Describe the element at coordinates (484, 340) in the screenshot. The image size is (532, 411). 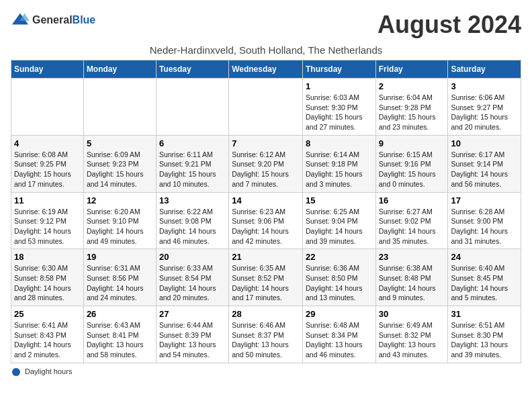
I see `day-info: Sunrise: 6:51 AM Sunset: 8:30 PM Dayligh…` at that location.